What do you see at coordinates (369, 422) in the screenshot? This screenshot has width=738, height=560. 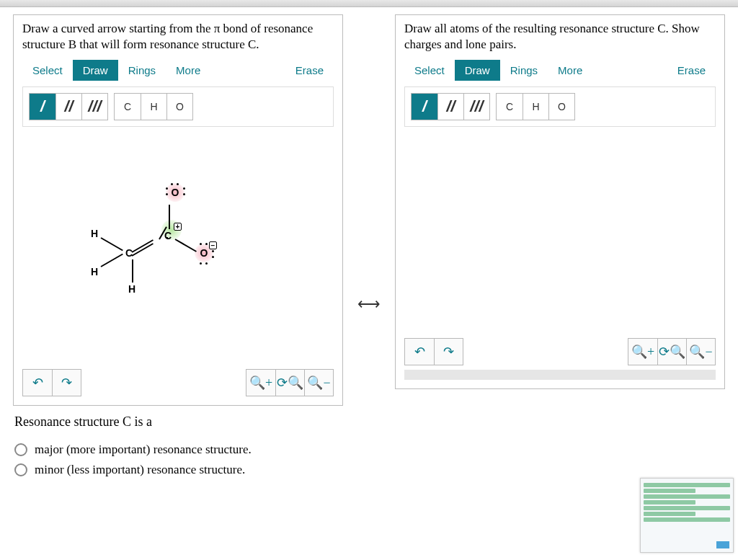 I see `question-title: Resonance structure C is a` at bounding box center [369, 422].